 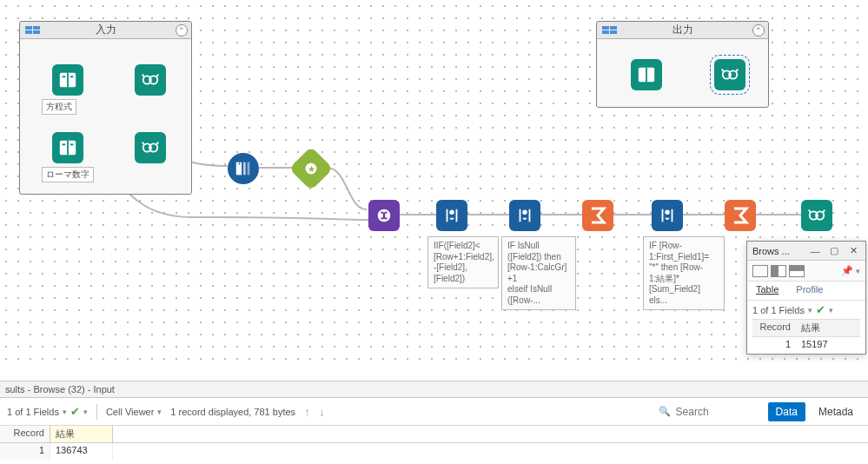 What do you see at coordinates (847, 271) in the screenshot?
I see `pin-icon: 📌` at bounding box center [847, 271].